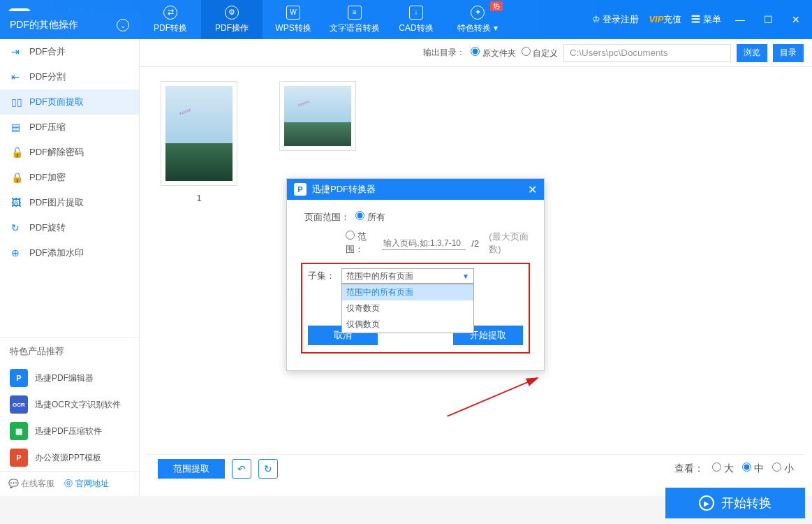 The image size is (812, 524). I want to click on tab-wps-convert: WWPS转换, so click(293, 20).